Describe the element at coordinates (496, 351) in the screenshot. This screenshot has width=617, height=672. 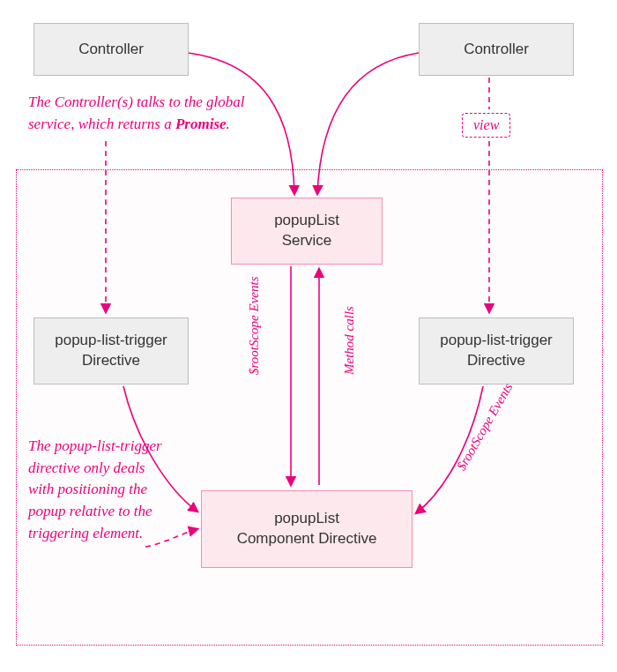
I see `trigger-right-box: popup-list-trigger Directive` at that location.